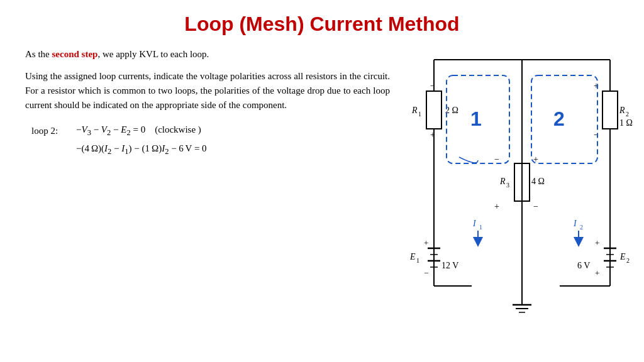  What do you see at coordinates (138, 131) in the screenshot?
I see `eq1-text: −V3 − V2 − E2 = 0 (clockwise )` at bounding box center [138, 131].